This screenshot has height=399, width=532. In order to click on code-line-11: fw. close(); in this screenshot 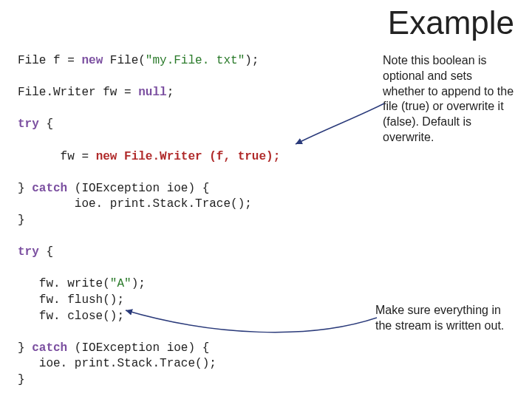, I will do `click(71, 316)`.